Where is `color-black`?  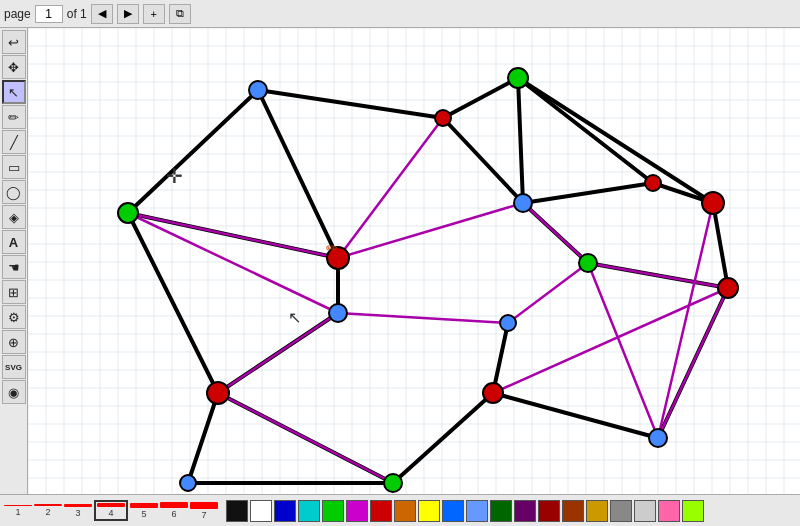 color-black is located at coordinates (237, 511).